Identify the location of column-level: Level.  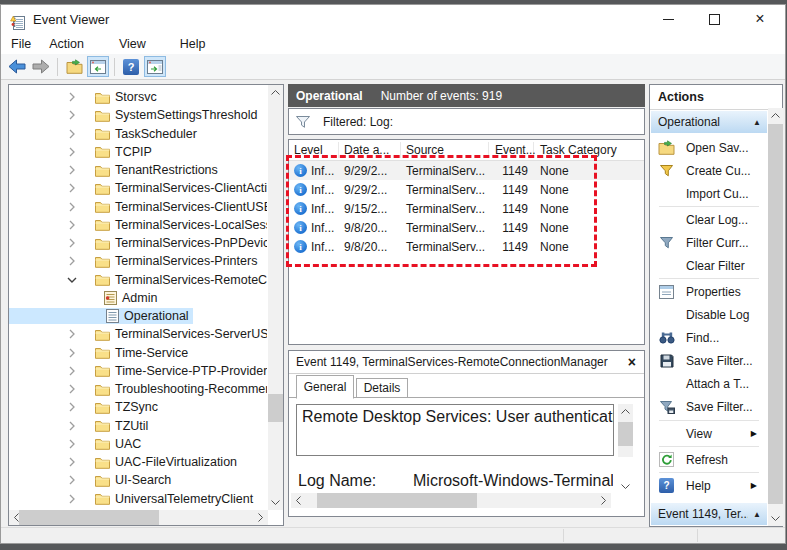
(314, 150).